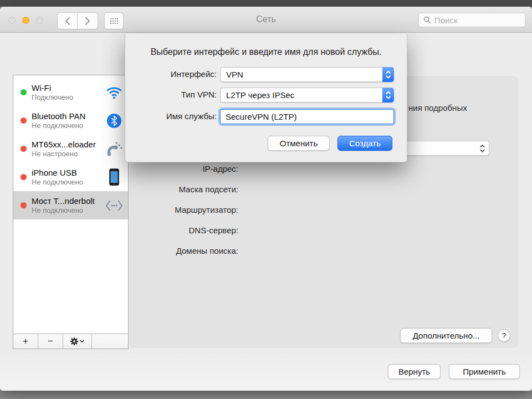  What do you see at coordinates (114, 121) in the screenshot?
I see `bluetooth-icon` at bounding box center [114, 121].